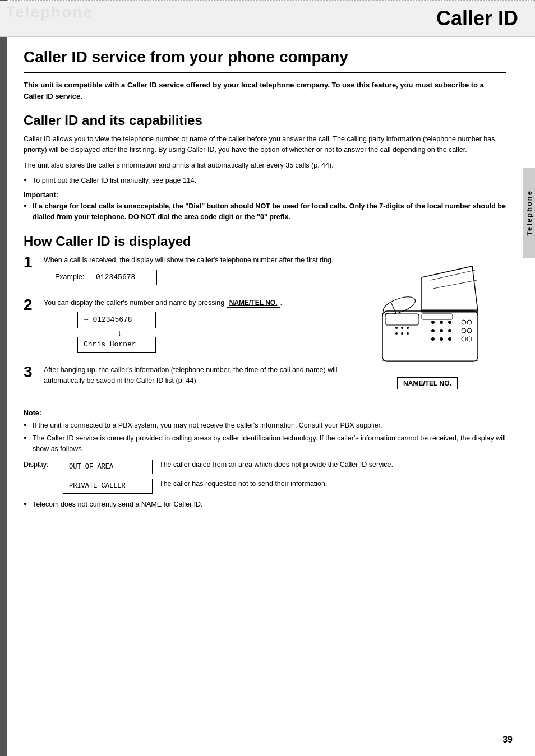  Describe the element at coordinates (529, 213) in the screenshot. I see `side-tab: Telephone` at that location.